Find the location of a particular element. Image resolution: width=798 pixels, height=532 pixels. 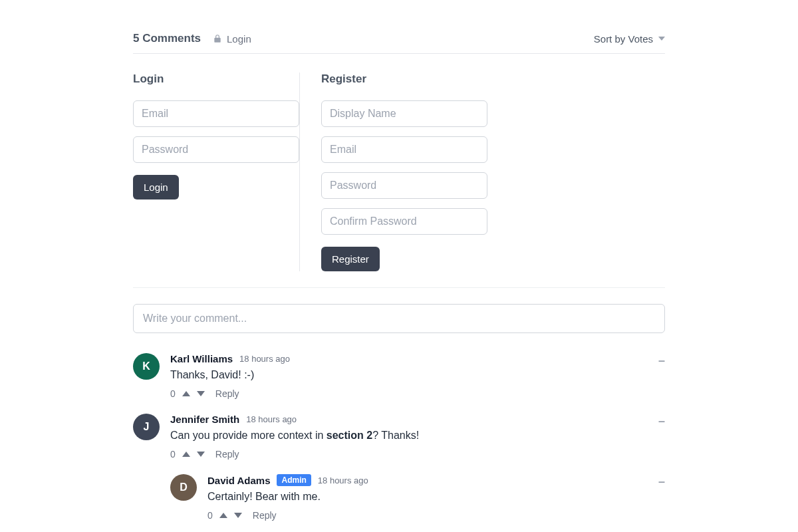

login-title: Login is located at coordinates (205, 79).